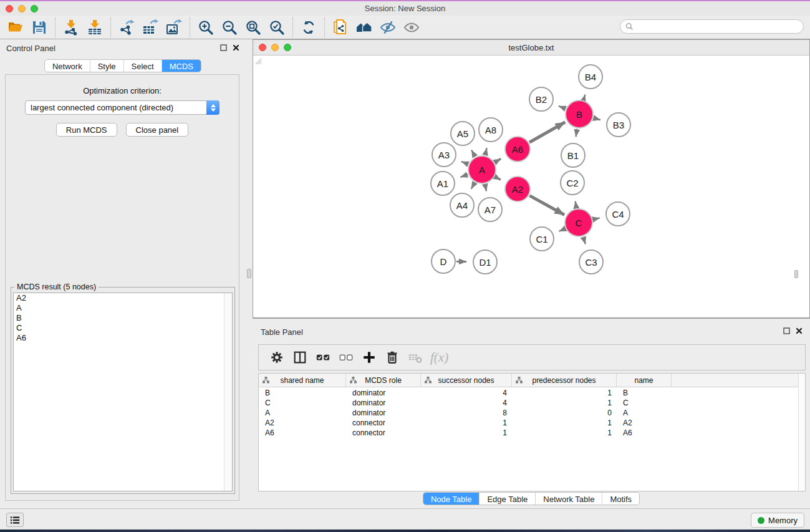 This screenshot has width=810, height=532. What do you see at coordinates (462, 205) in the screenshot?
I see `node-A4: A4` at bounding box center [462, 205].